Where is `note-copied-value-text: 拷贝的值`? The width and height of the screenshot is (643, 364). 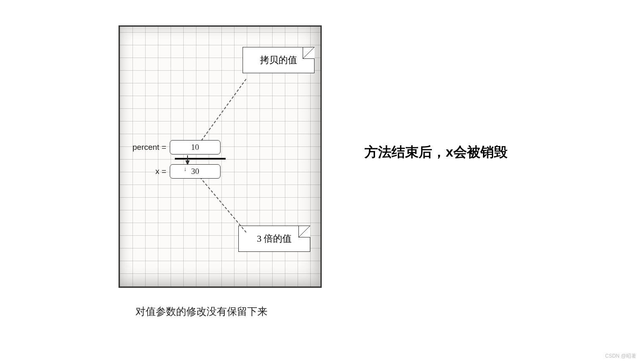
note-copied-value-text: 拷贝的值 is located at coordinates (279, 60).